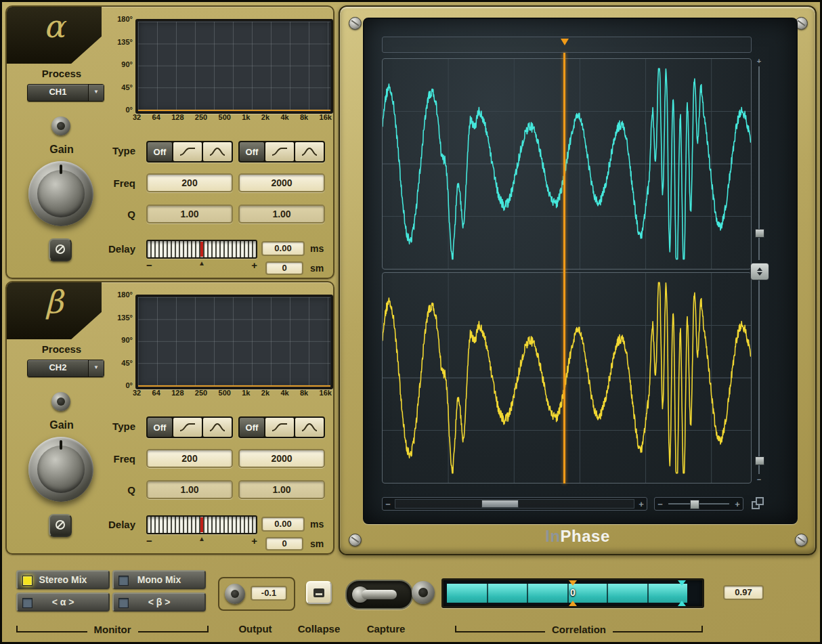  What do you see at coordinates (265, 117) in the screenshot?
I see `x-tick: 2k` at bounding box center [265, 117].